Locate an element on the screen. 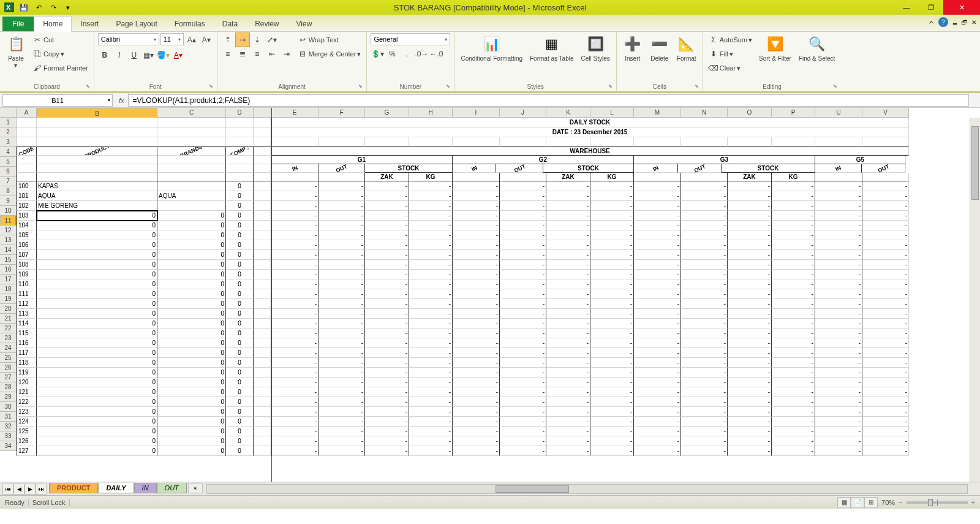 The height and width of the screenshot is (524, 980). row-header-22: 22 is located at coordinates (9, 328).